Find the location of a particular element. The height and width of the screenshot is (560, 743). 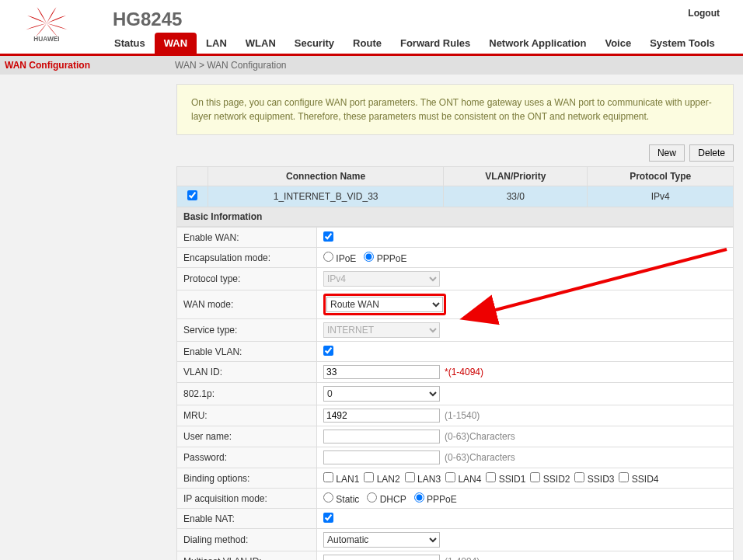

binding-ssid1: SSID1 is located at coordinates (505, 479).